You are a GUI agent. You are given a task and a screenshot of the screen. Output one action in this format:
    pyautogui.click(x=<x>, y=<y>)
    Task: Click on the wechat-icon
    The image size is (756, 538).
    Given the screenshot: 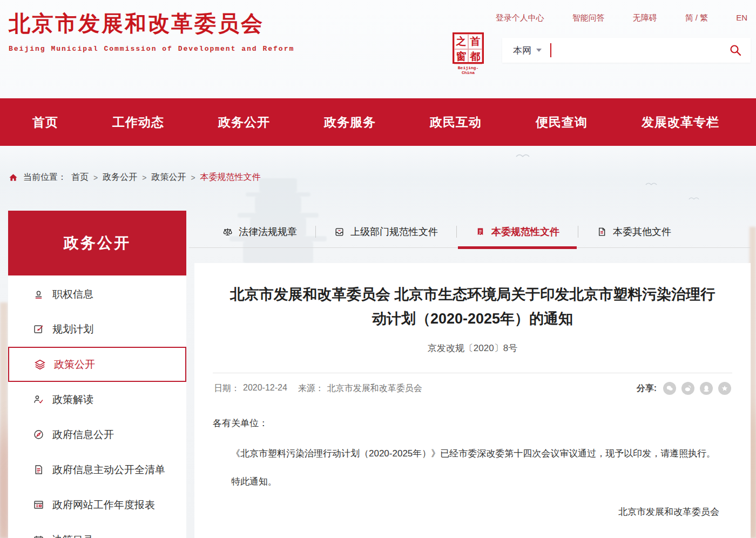 What is the action you would take?
    pyautogui.click(x=670, y=388)
    